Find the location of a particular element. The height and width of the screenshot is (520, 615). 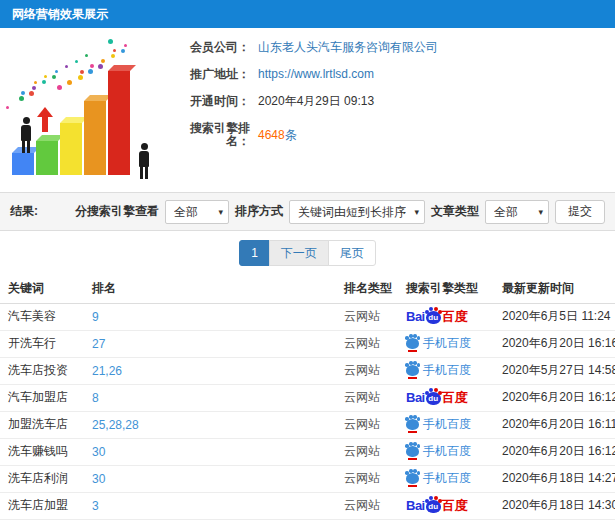

keyword-cell: 汽车加盟店 is located at coordinates (44, 398).